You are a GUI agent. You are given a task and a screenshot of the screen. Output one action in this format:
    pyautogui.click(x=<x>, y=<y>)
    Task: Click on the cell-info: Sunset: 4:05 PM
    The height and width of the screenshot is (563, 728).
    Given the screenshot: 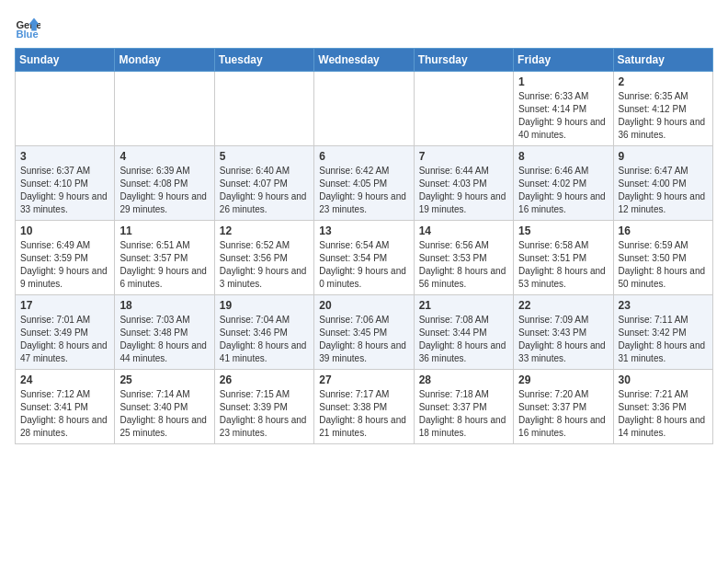 What is the action you would take?
    pyautogui.click(x=364, y=184)
    